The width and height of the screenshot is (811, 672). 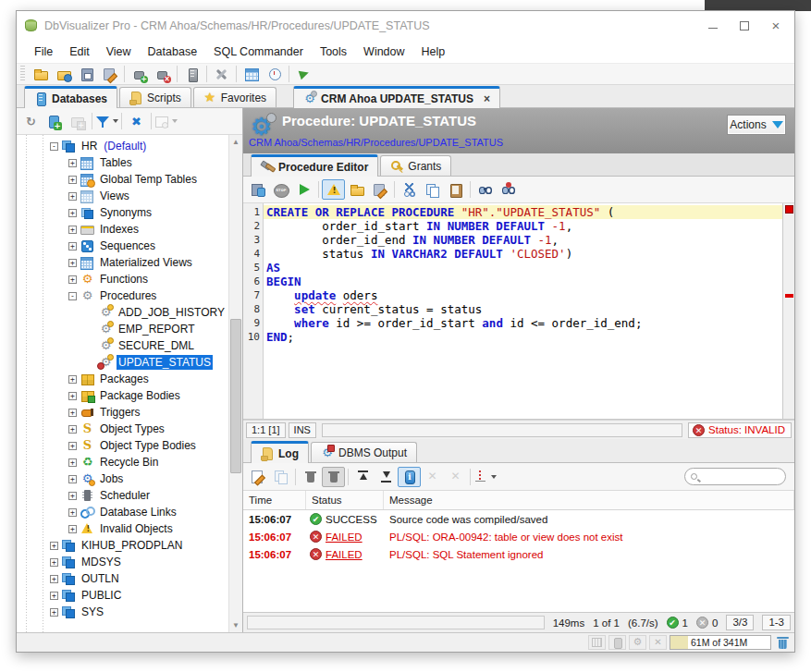 What do you see at coordinates (122, 213) in the screenshot?
I see `tree-item-synonyms: +Synonyms` at bounding box center [122, 213].